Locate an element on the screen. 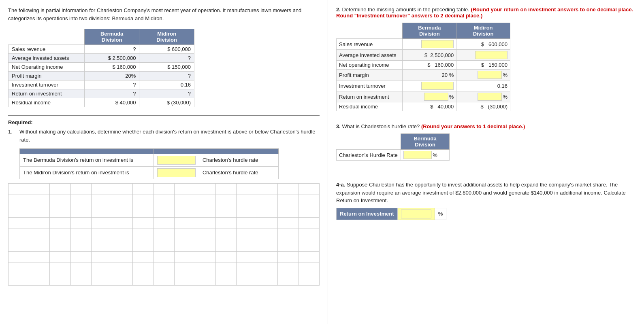 Image resolution: width=644 pixels, height=324 pixels. q1-row-bermuda: The Bermuda Division's return on investm… is located at coordinates (149, 160).